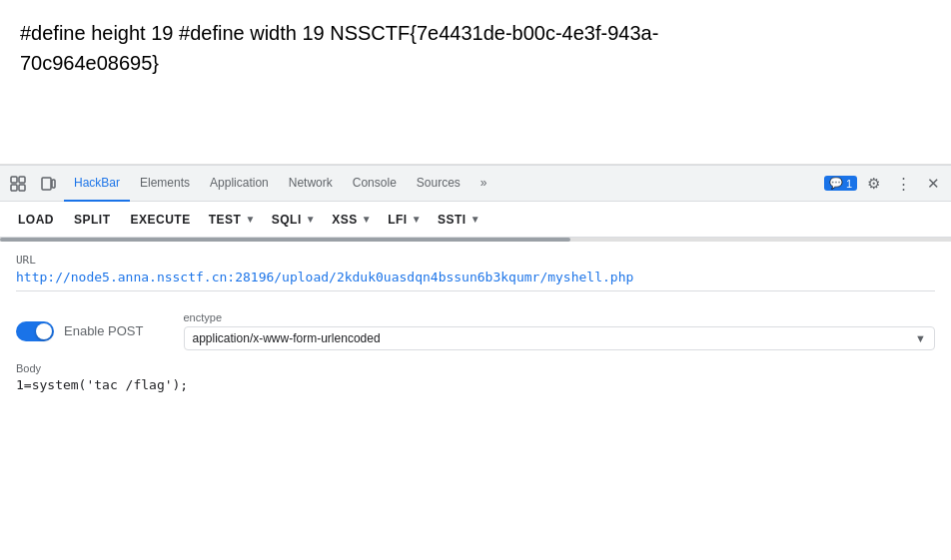  What do you see at coordinates (476, 331) in the screenshot?
I see `post-row: Enable POST enctype application/x-www-fo…` at bounding box center [476, 331].